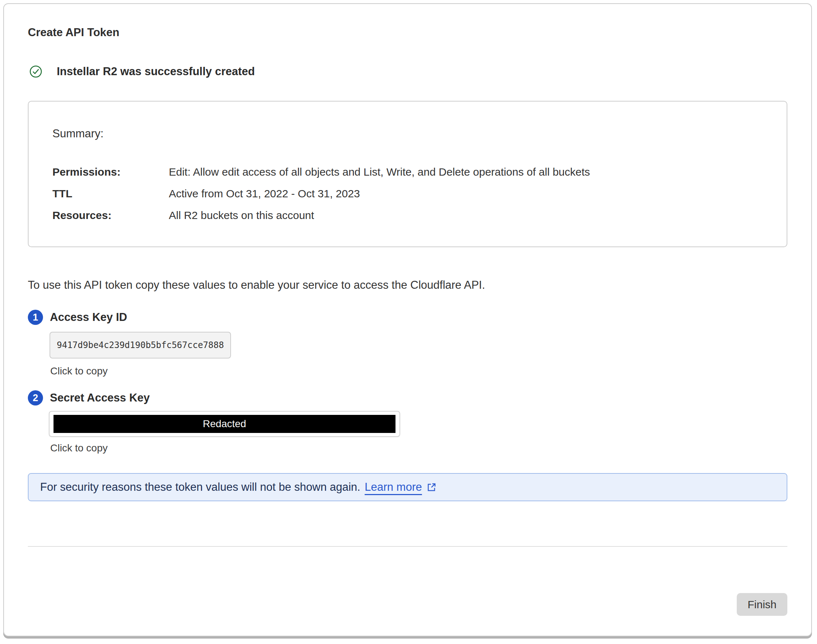 The height and width of the screenshot is (644, 817). Describe the element at coordinates (100, 398) in the screenshot. I see `secret-access-key-label: Secret Access Key` at that location.